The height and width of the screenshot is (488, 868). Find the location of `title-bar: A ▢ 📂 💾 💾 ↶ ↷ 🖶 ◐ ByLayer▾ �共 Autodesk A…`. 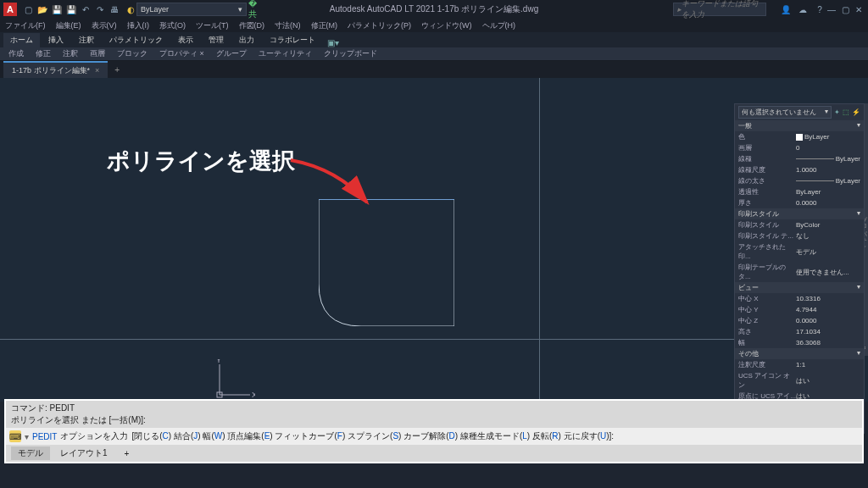

title-bar: A ▢ 📂 💾 💾 ↶ ↷ 🖶 ◐ ByLayer▾ �共 Autodesk A… is located at coordinates (434, 9).